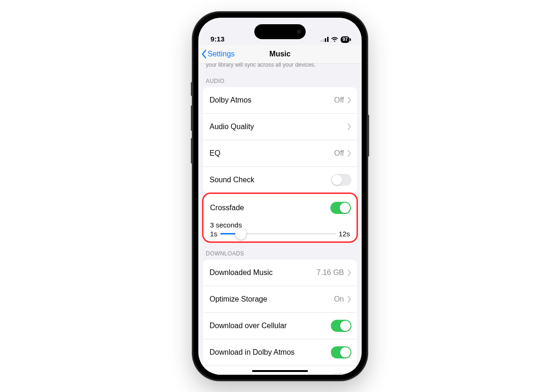 This screenshot has width=560, height=392. What do you see at coordinates (280, 273) in the screenshot?
I see `row-downloaded-music: Downloaded Music 7.16 GB` at bounding box center [280, 273].